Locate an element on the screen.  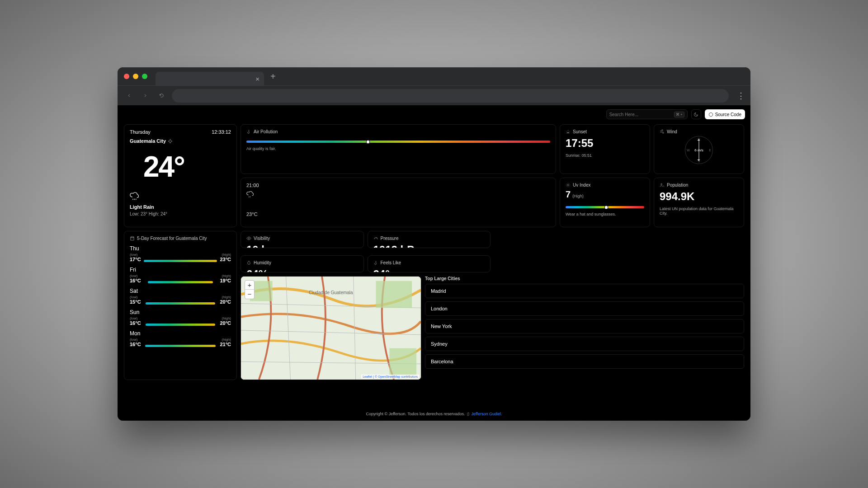
sunset-card: Sunset 17:55 Sunrise: 05:51 is located at coordinates (605, 149).